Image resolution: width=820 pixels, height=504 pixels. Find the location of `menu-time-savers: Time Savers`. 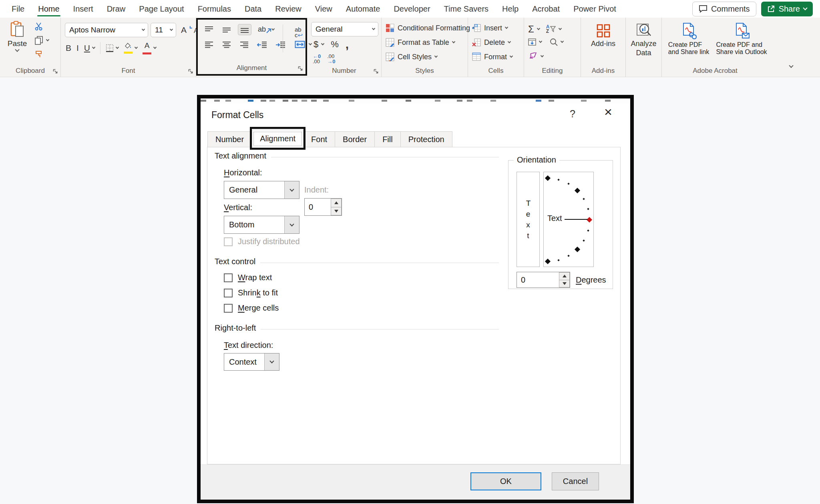

menu-time-savers: Time Savers is located at coordinates (466, 9).